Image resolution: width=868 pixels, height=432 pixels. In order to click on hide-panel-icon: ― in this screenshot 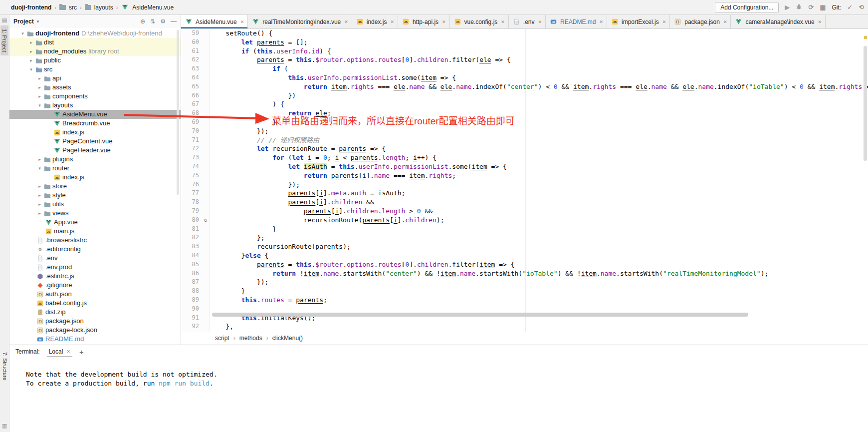, I will do `click(174, 21)`.